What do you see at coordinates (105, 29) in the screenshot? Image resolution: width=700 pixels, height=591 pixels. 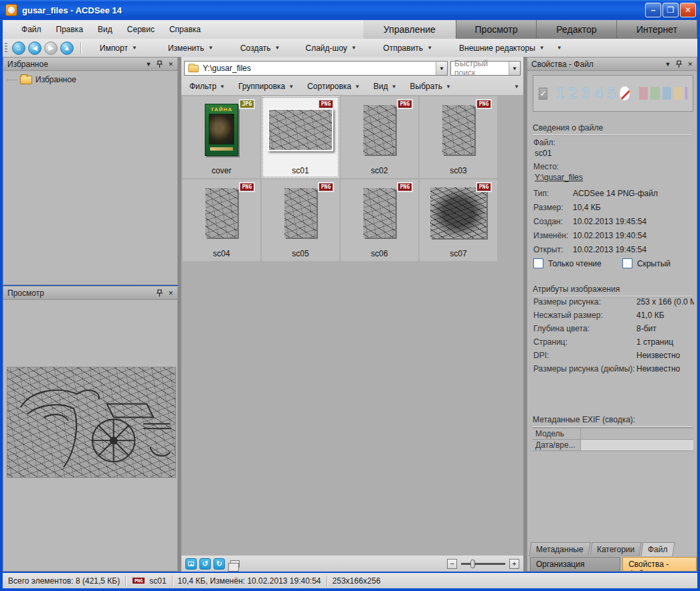 I see `menu-view: Вид` at bounding box center [105, 29].